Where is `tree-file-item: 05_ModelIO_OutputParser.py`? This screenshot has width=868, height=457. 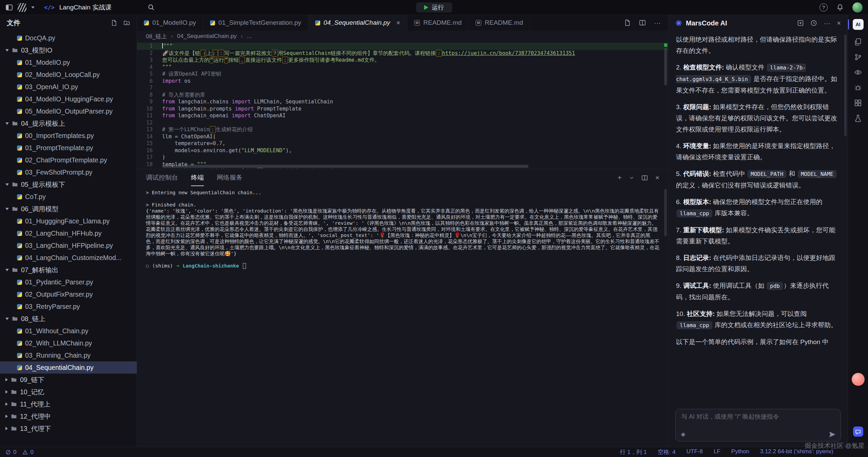
tree-file-item: 05_ModelIO_OutputParser.py is located at coordinates (69, 111).